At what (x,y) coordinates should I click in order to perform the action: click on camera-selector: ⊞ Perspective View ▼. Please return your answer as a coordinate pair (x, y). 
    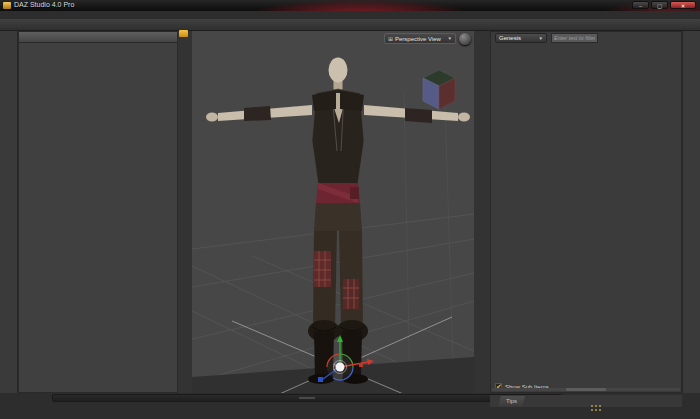
    Looking at the image, I should click on (420, 38).